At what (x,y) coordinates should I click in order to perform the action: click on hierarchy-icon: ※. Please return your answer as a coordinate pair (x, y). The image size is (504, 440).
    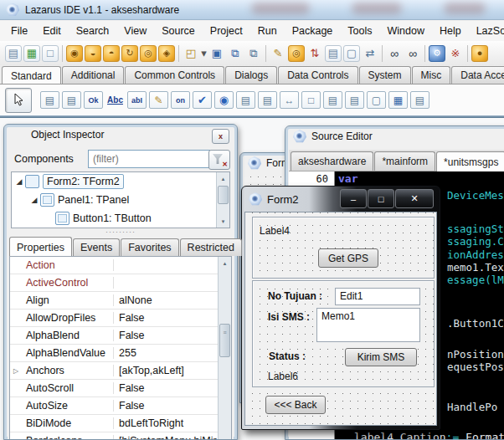
    Looking at the image, I should click on (455, 54).